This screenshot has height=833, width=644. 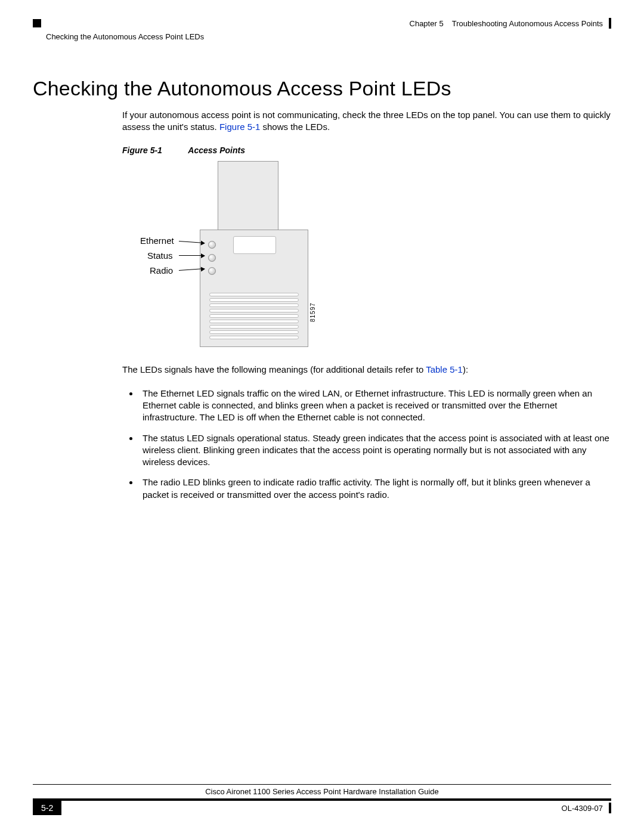 I want to click on device-antenna-block, so click(x=248, y=196).